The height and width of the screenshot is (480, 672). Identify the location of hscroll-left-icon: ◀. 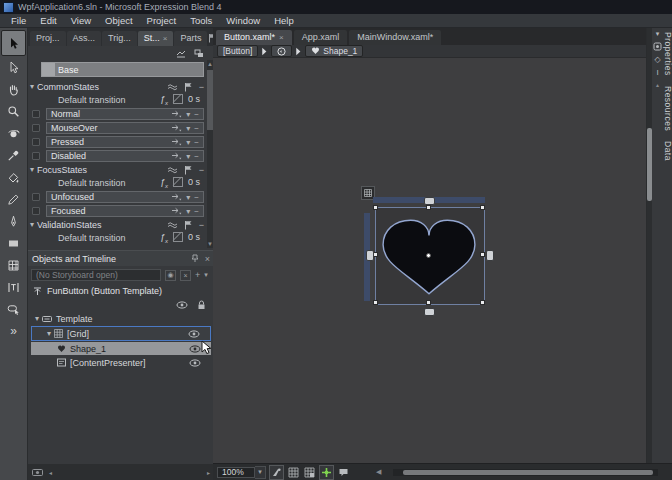
(378, 472).